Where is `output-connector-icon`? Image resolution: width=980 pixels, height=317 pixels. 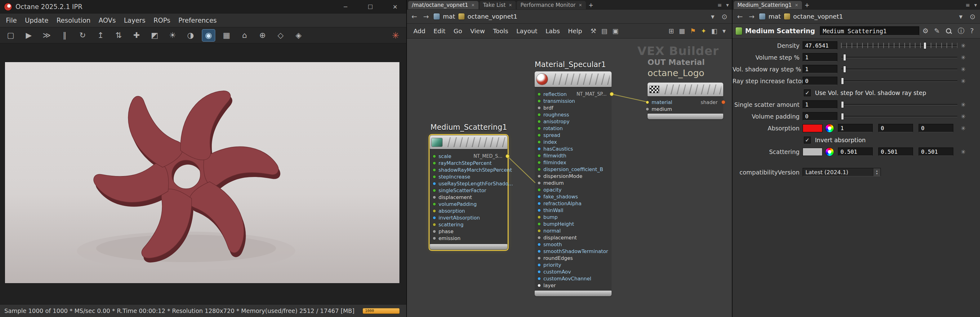 output-connector-icon is located at coordinates (508, 156).